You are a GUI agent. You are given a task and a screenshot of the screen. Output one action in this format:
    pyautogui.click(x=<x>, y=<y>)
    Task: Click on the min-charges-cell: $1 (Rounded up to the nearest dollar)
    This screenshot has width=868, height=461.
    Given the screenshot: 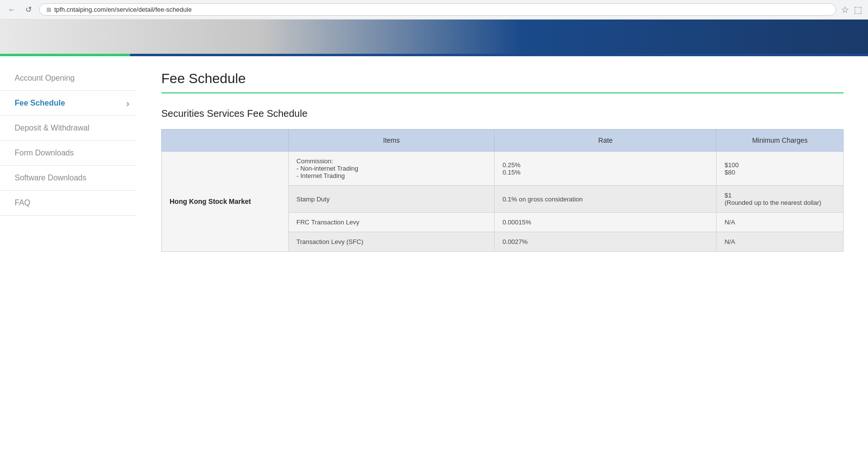 What is the action you would take?
    pyautogui.click(x=780, y=199)
    